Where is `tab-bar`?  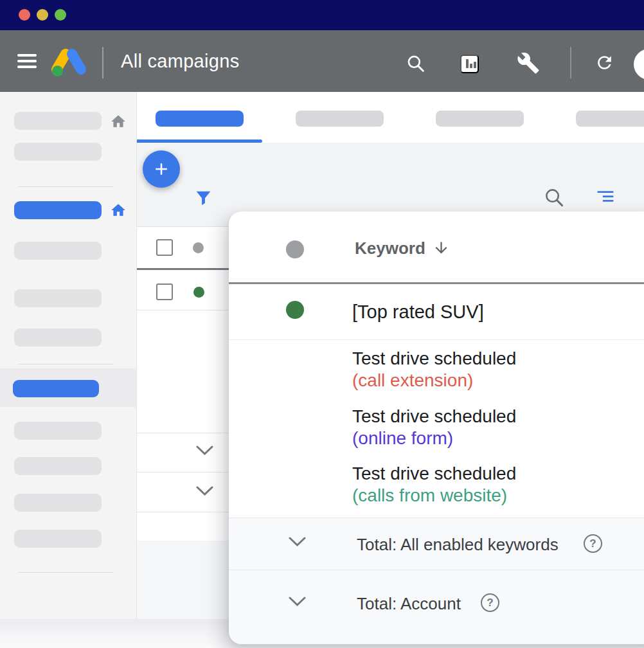 tab-bar is located at coordinates (391, 117).